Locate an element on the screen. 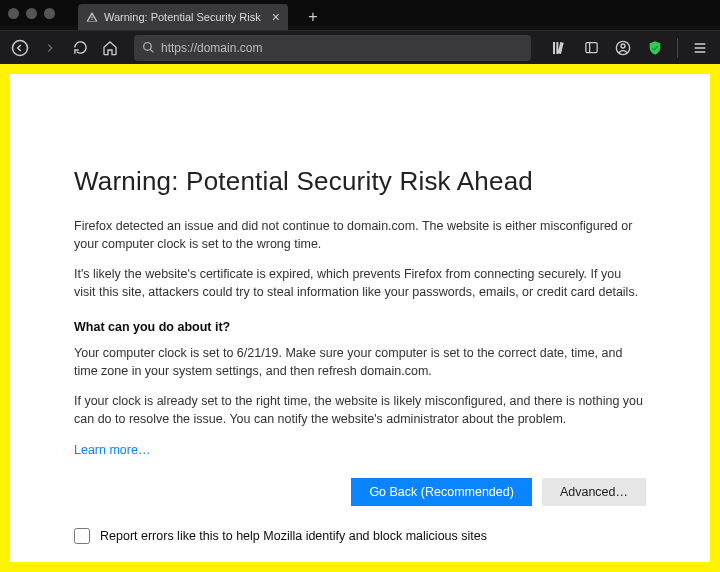  page-heading: Warning: Potential Security Risk Ahead is located at coordinates (360, 182).